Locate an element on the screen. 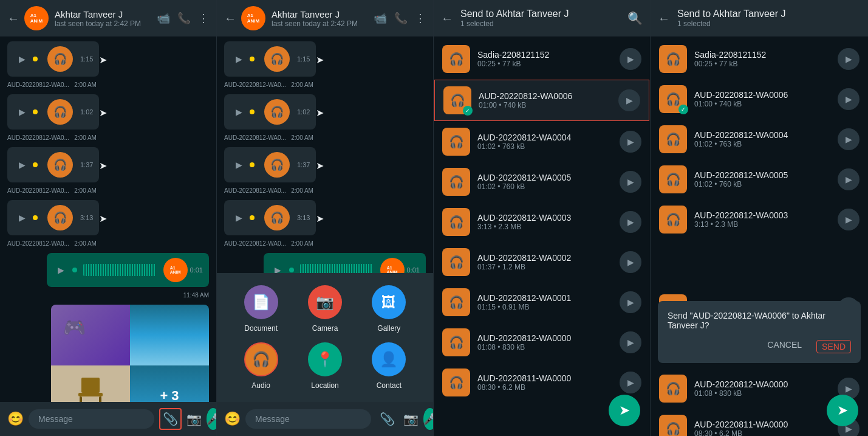  voice-call-icon: 📞 is located at coordinates (184, 18).